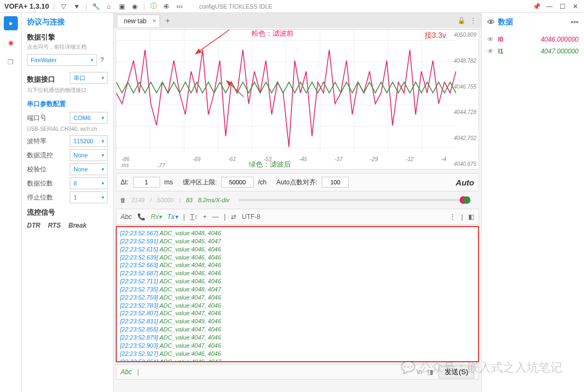 This screenshot has height=392, width=584. I want to click on terminal-line: [22:23:52.807] ADC_value:4047, 4046, so click(297, 314).